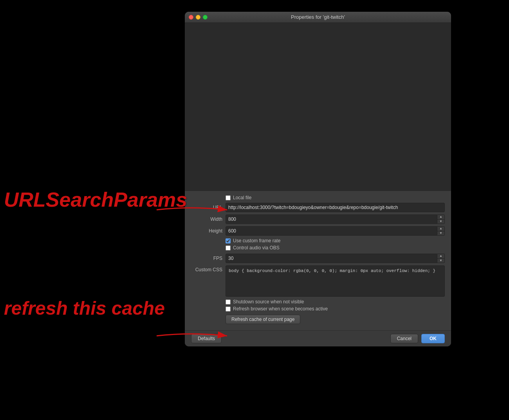 The image size is (509, 420). I want to click on refresh-cache-button: Refresh cache of current page, so click(263, 319).